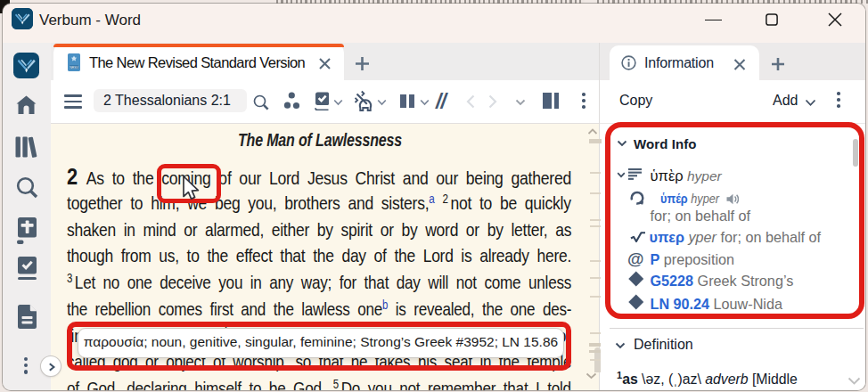 Image resolution: width=868 pixels, height=392 pixels. I want to click on svg-text: NRSV, so click(74, 68).